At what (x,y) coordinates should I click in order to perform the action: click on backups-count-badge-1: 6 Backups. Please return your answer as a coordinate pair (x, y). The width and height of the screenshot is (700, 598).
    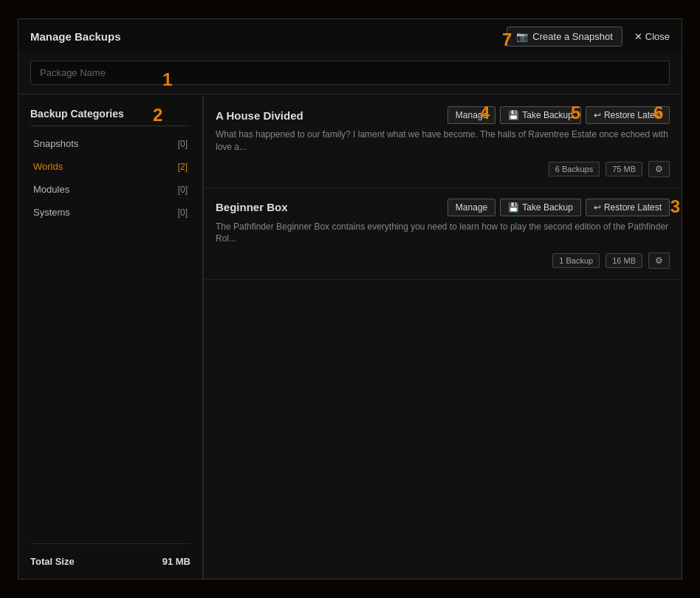
    Looking at the image, I should click on (574, 169).